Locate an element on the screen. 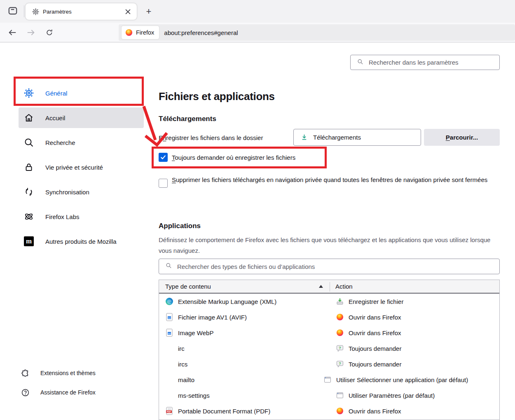 This screenshot has height=420, width=515. table-row: Extensible Markup Language (XML) Enregis… is located at coordinates (329, 301).